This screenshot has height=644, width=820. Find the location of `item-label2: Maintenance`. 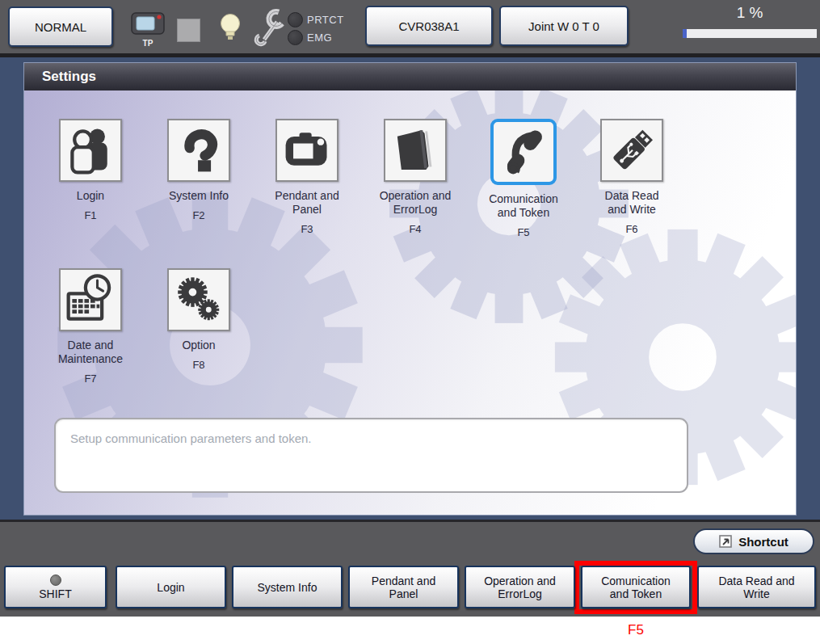

item-label2: Maintenance is located at coordinates (90, 359).